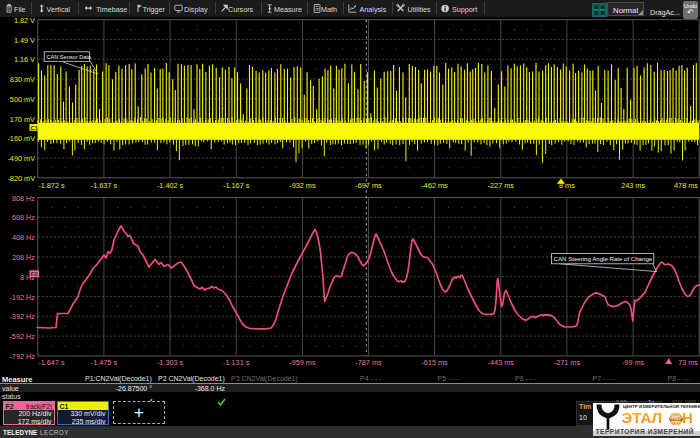 The height and width of the screenshot is (438, 700). Describe the element at coordinates (434, 186) in the screenshot. I see `svg-text: -462 ms` at that location.